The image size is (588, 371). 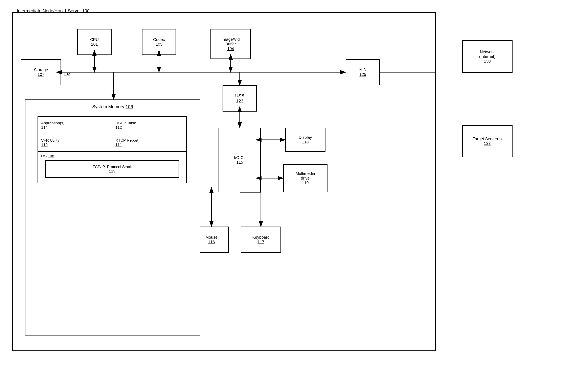 I want to click on usb-label: USB, so click(x=240, y=96).